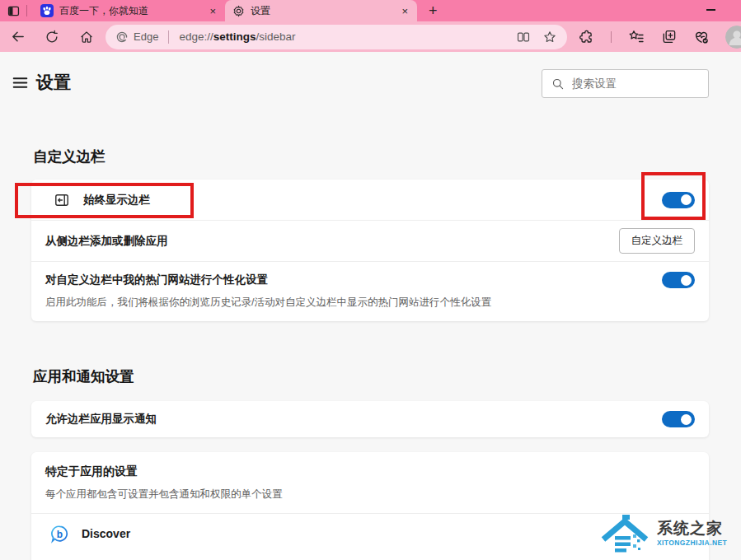  What do you see at coordinates (370, 241) in the screenshot?
I see `row-add-remove-apps: 从侧边栏添加或删除应用 自定义边栏` at bounding box center [370, 241].